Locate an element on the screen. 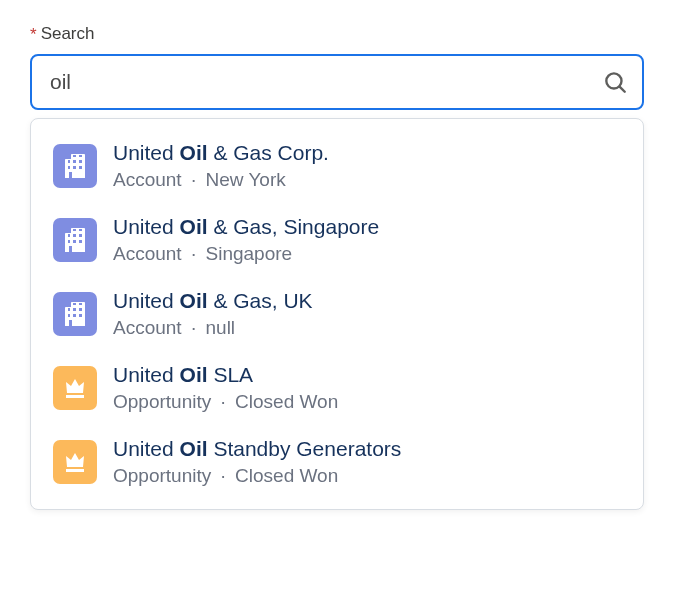 Image resolution: width=674 pixels, height=598 pixels. result-text: United Oil Standby GeneratorsOpportunity… is located at coordinates (257, 462).